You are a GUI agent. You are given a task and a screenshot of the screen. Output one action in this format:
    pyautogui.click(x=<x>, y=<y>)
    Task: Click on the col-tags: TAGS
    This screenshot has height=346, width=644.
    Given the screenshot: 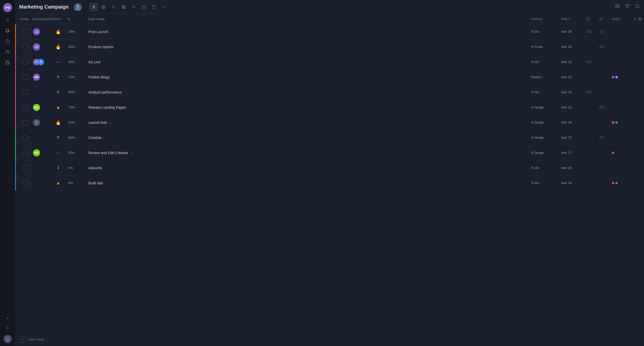 What is the action you would take?
    pyautogui.click(x=627, y=19)
    